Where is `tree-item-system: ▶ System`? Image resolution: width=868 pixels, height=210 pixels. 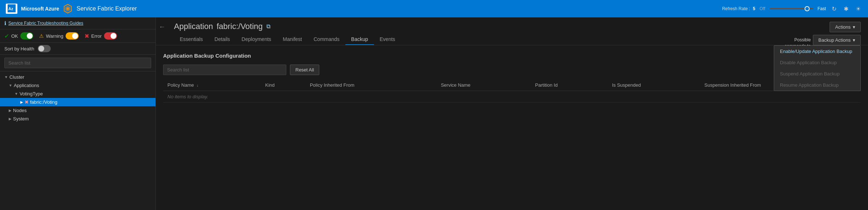 tree-item-system: ▶ System is located at coordinates (78, 119).